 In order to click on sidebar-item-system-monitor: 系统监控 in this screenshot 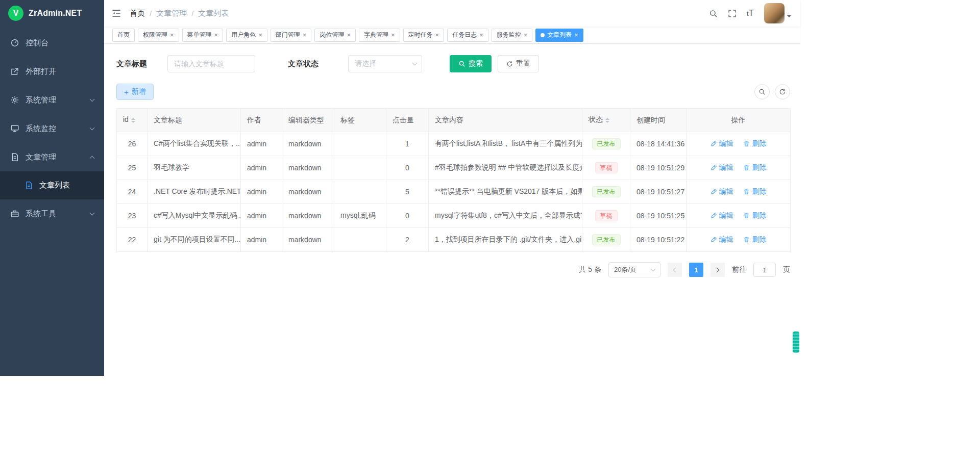, I will do `click(52, 129)`.